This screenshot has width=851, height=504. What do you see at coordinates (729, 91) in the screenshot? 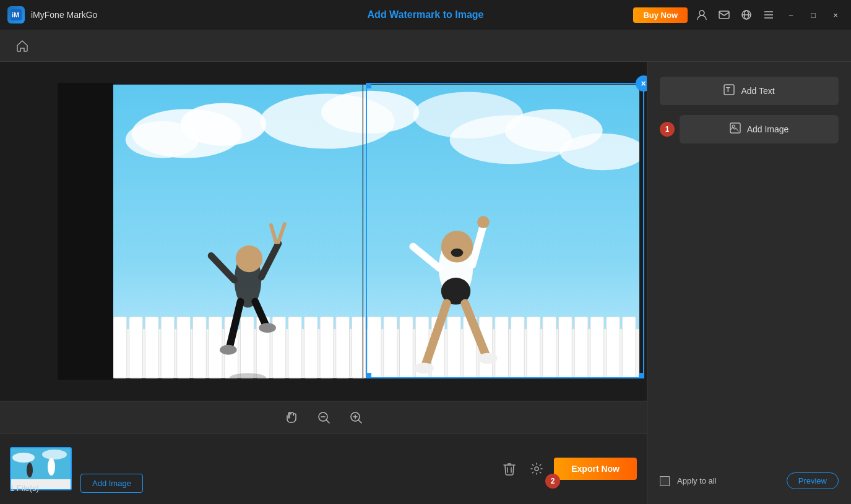
I see `text-icon: T` at bounding box center [729, 91].